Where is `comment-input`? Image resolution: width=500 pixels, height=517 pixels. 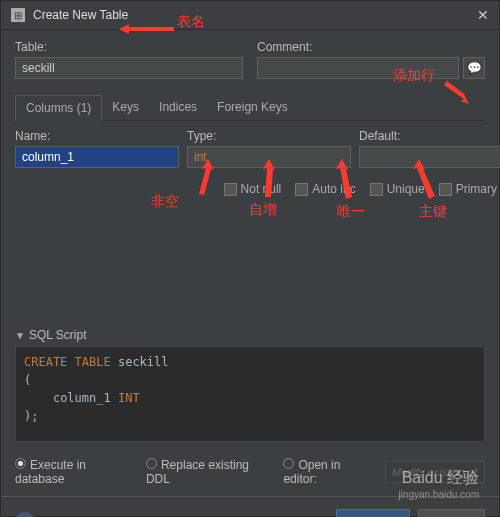 comment-input is located at coordinates (358, 68).